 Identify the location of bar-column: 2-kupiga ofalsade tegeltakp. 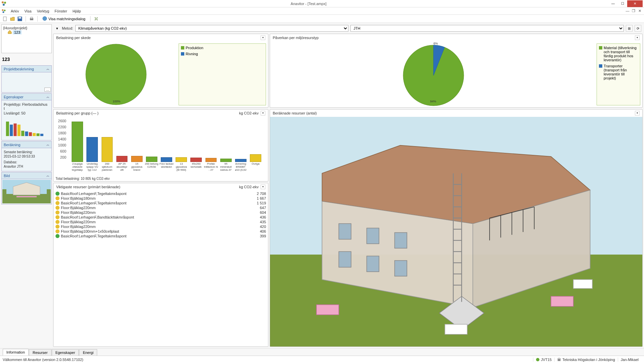
(77, 147).